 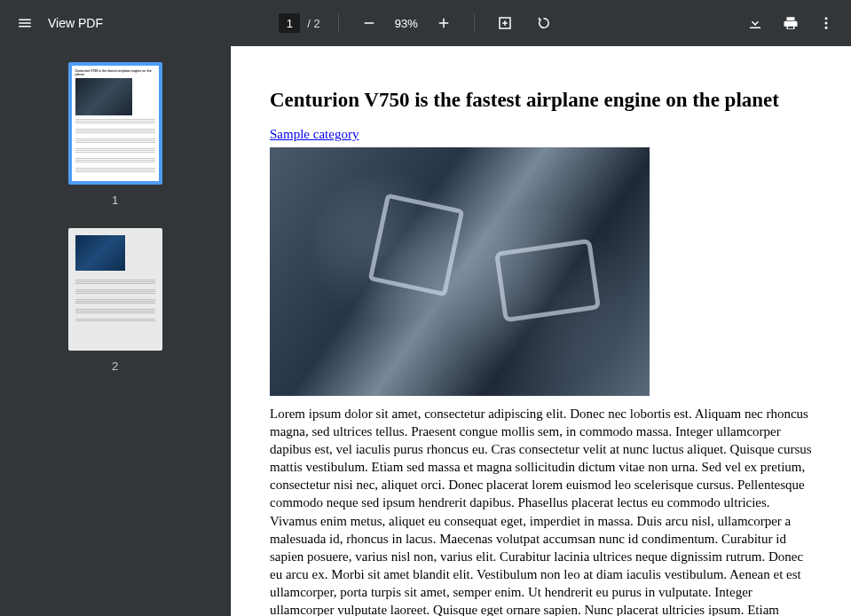 I want to click on thumbnail-number: 2, so click(x=115, y=366).